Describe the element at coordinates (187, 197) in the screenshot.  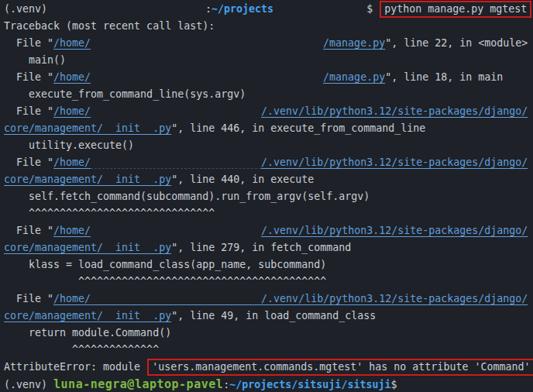
I see `terminal-text: self.fetch_command(subcommand).run_from_…` at that location.